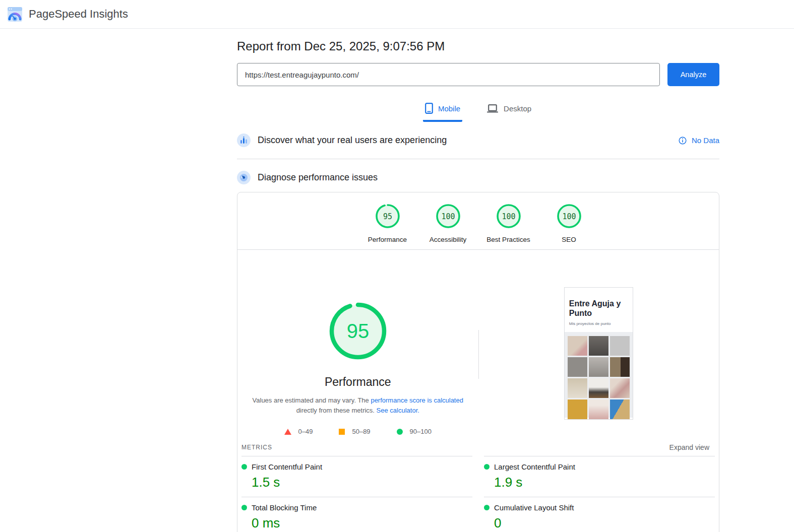  Describe the element at coordinates (400, 432) in the screenshot. I see `pass-circle-icon` at that location.